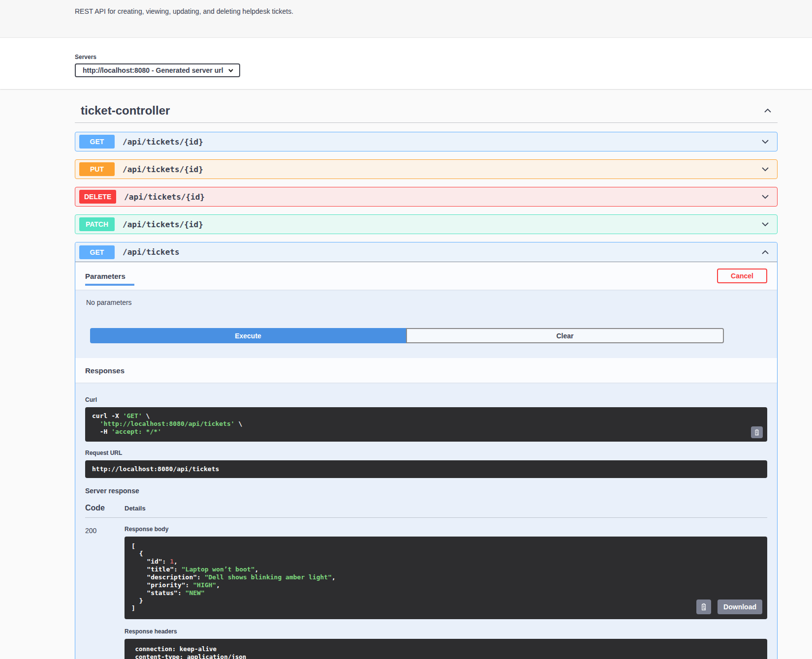  Describe the element at coordinates (97, 197) in the screenshot. I see `method-badge: DELETE` at that location.